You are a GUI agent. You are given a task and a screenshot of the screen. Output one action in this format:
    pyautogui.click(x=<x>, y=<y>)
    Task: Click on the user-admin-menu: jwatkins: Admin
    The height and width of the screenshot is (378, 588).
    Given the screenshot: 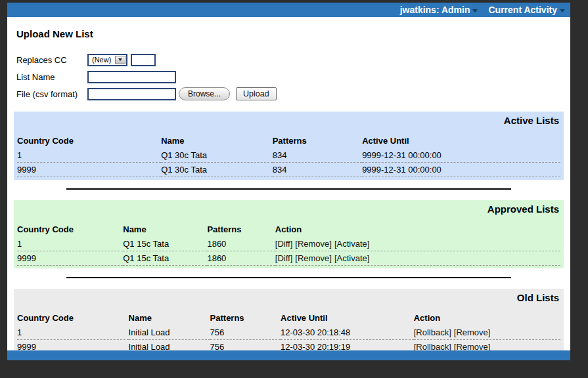 What is the action you would take?
    pyautogui.click(x=439, y=10)
    